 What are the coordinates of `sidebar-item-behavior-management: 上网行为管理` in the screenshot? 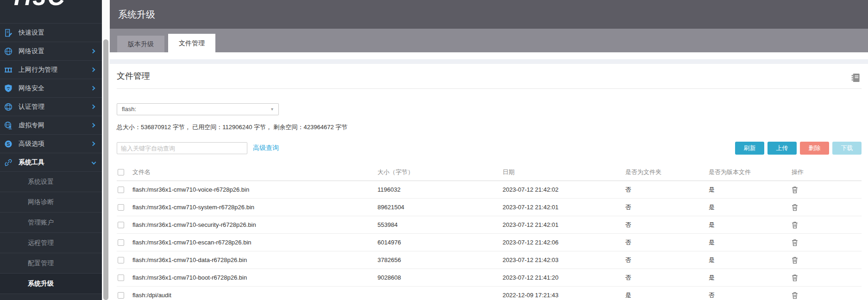 It's located at (51, 70).